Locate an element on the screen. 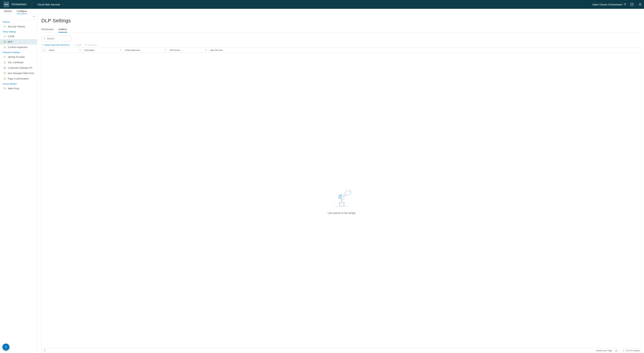 This screenshot has height=353, width=644. checkbox-icon is located at coordinates (44, 50).